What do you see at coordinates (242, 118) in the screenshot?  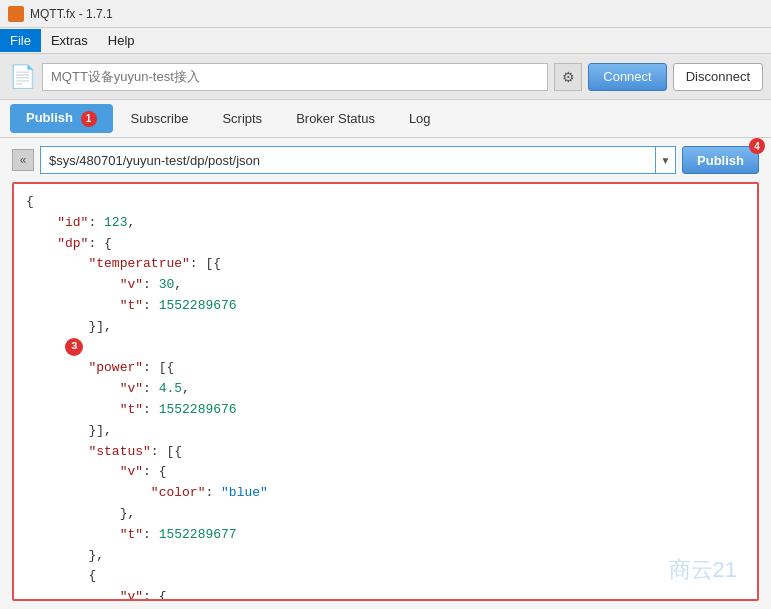 I see `tab-scripts: Scripts` at bounding box center [242, 118].